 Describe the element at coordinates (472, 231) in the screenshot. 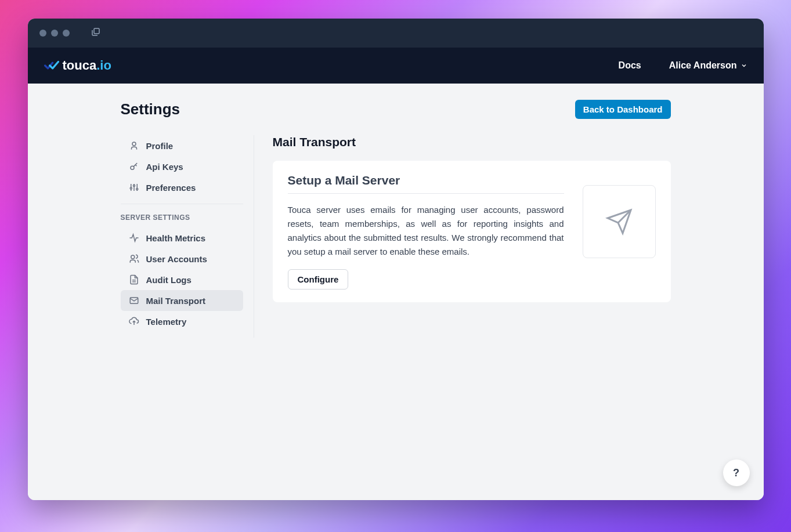

I see `mail-server-card: Setup a Mail Server Touca server uses em…` at that location.